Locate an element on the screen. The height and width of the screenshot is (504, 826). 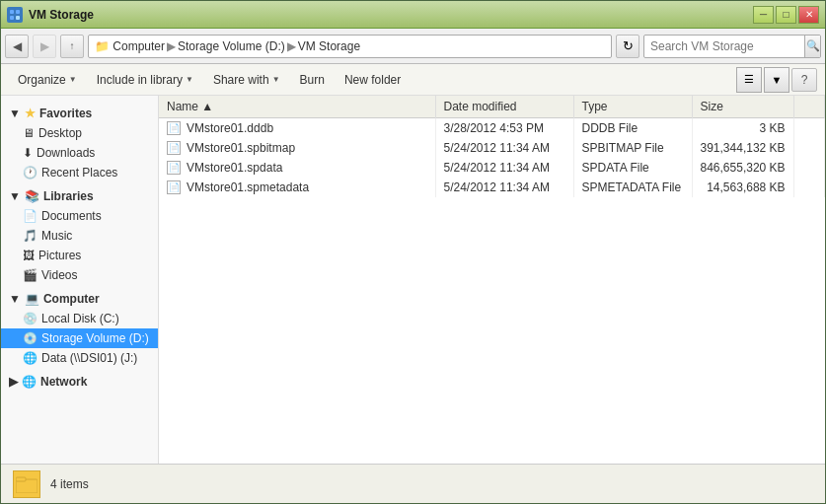
organize-dropdown-icon: ▼ is located at coordinates (73, 79).